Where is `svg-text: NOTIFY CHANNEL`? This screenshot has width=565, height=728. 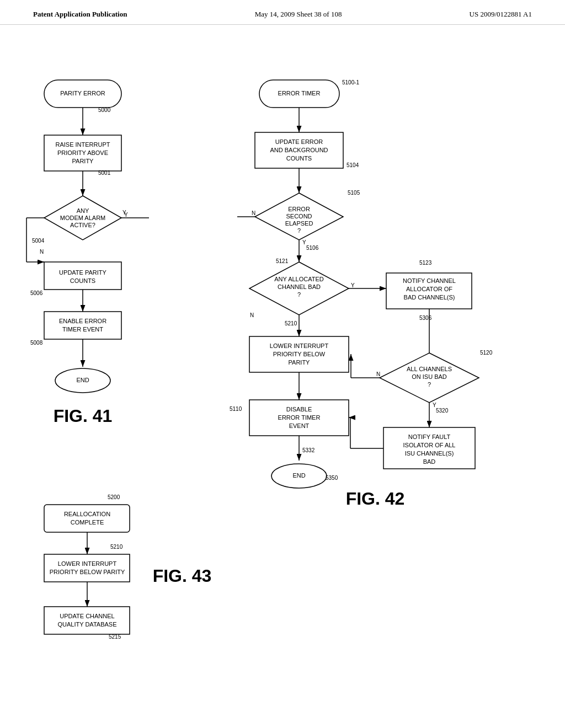 svg-text: NOTIFY CHANNEL is located at coordinates (429, 281).